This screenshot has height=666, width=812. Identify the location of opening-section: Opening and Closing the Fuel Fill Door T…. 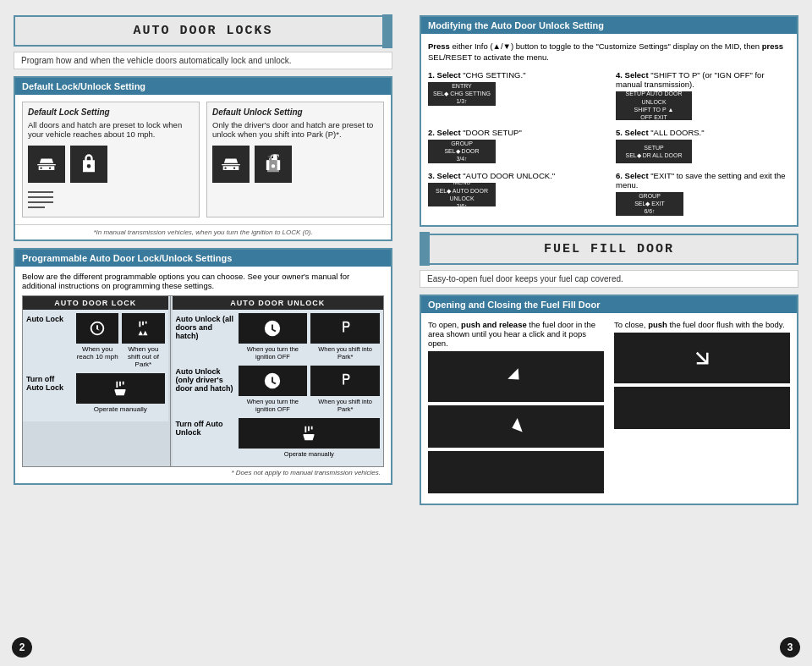
(609, 399).